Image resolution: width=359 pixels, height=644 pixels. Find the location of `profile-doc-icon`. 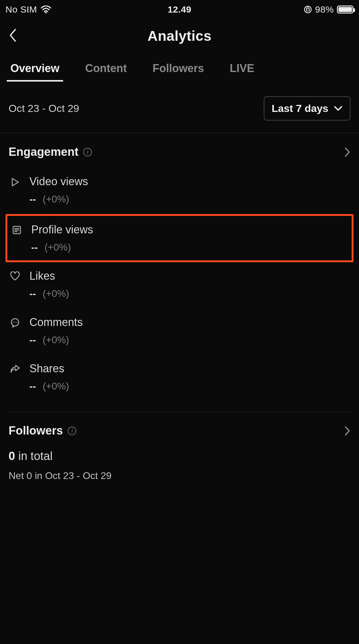

profile-doc-icon is located at coordinates (17, 230).